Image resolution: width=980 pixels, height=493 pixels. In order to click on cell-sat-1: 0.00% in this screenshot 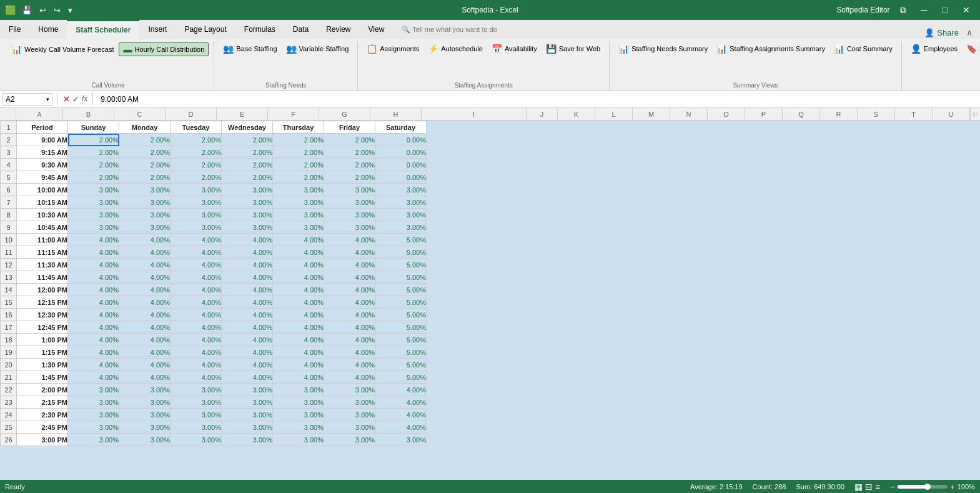, I will do `click(401, 152)`.